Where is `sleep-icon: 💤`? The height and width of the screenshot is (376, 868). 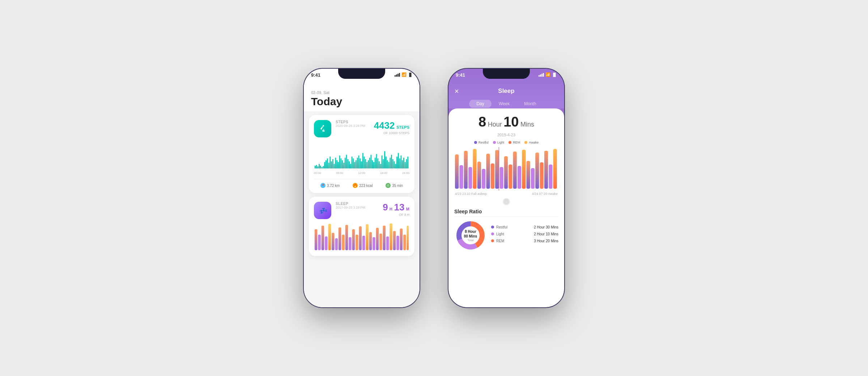 sleep-icon: 💤 is located at coordinates (323, 210).